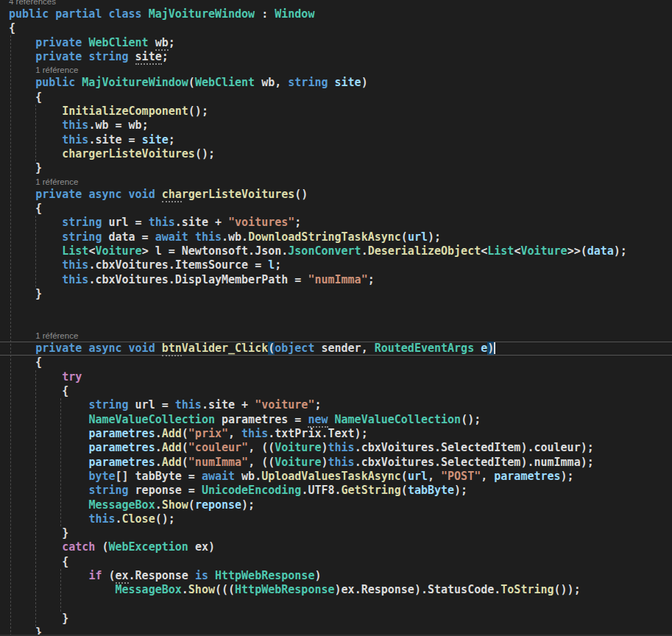 The image size is (672, 636). Describe the element at coordinates (336, 4) in the screenshot. I see `codelens-references: 4 références` at that location.